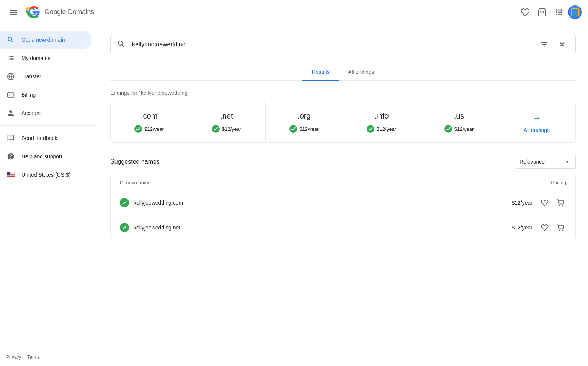  Describe the element at coordinates (304, 116) in the screenshot. I see `ending-ext-org: .org` at that location.